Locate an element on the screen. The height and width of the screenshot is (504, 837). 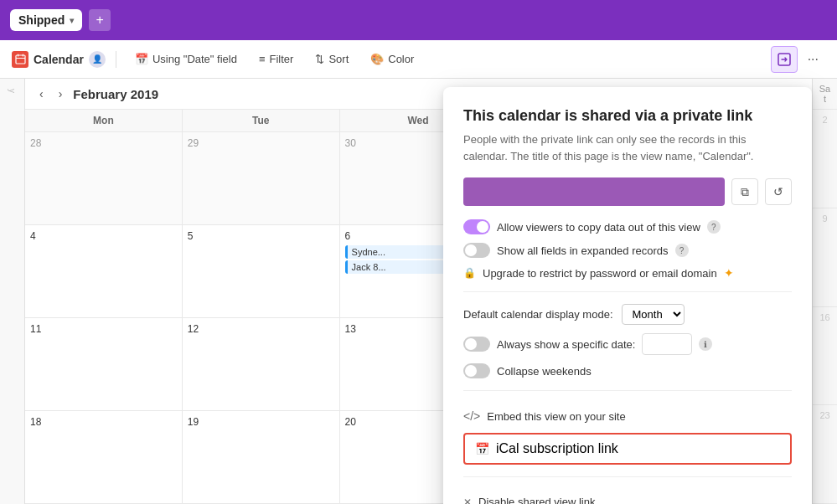
upgrade-row: 🔒 Upgrade to restrict by password or ema… is located at coordinates (628, 273).